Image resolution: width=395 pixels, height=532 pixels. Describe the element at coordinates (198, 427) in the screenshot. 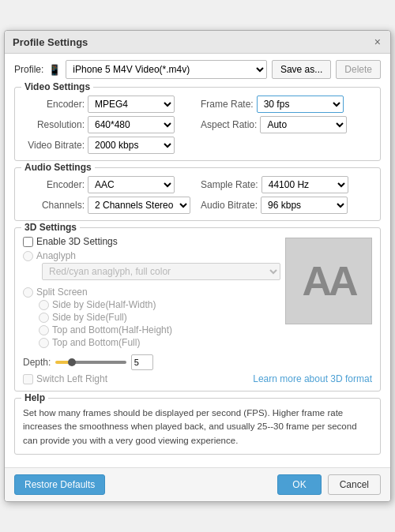

I see `help-text: Set how many frames should be displayed …` at that location.